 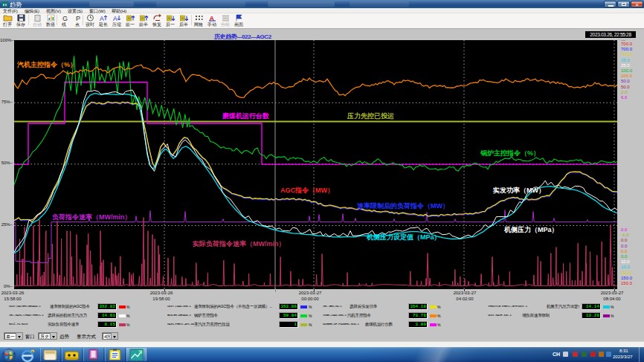 I want to click on svg-text: 机侧压力设定值（MPa）, so click(x=403, y=236).